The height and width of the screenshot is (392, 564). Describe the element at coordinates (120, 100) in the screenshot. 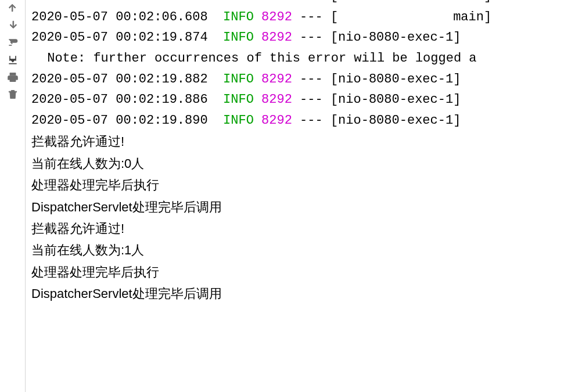

I see `timestamp: 2020-05-07 00:02:19.886` at that location.